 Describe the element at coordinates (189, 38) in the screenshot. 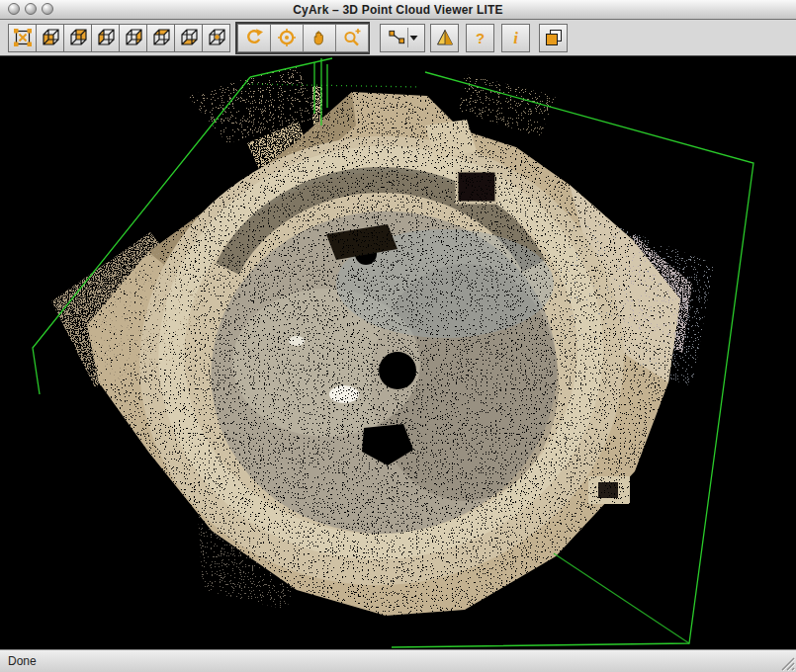

I see `cube-bottom-view-icon` at that location.